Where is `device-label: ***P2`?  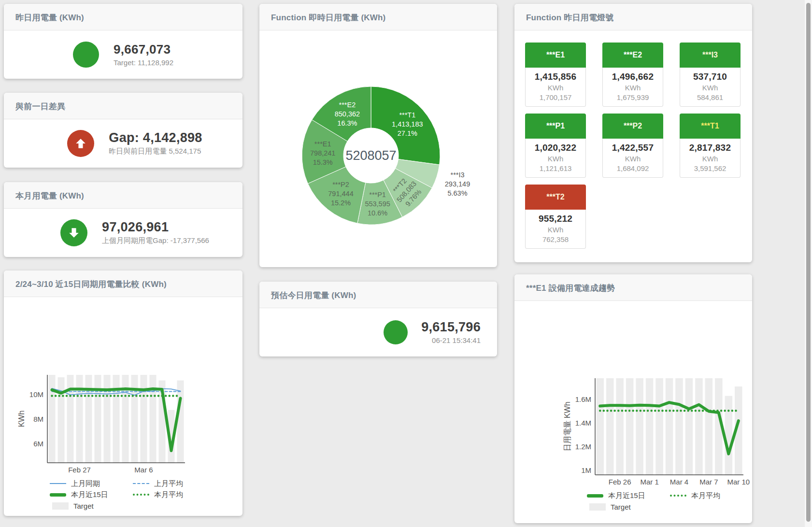
device-label: ***P2 is located at coordinates (633, 126).